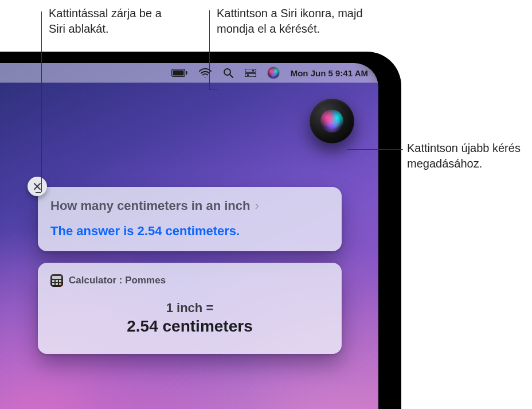  What do you see at coordinates (273, 73) in the screenshot?
I see `siri-menubar-icon` at bounding box center [273, 73].